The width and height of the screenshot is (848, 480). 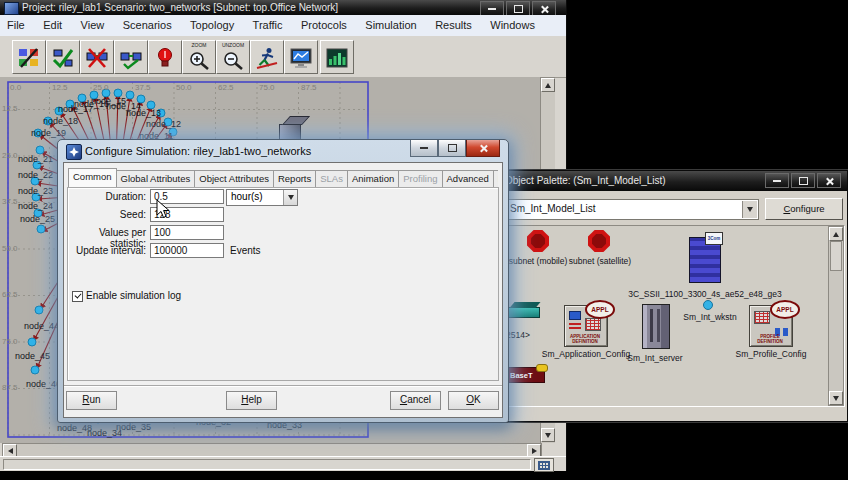 What do you see at coordinates (655, 358) in the screenshot?
I see `palette-item-label: Sm_Int_server` at bounding box center [655, 358].